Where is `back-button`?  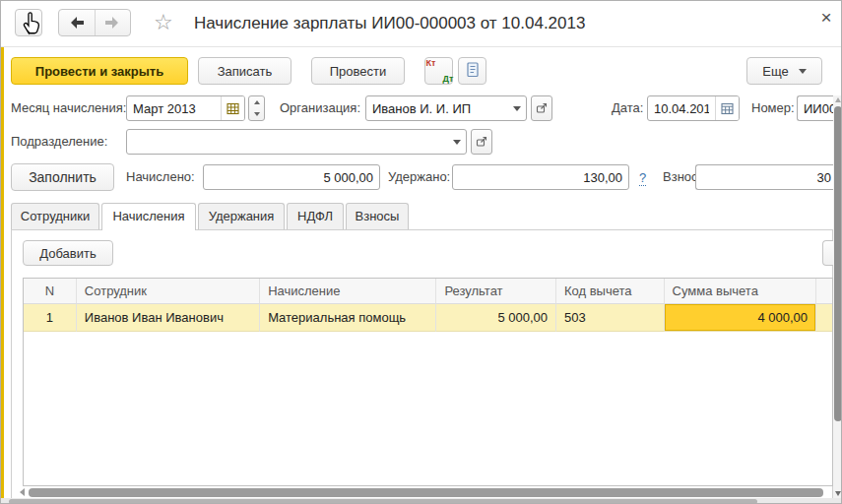
back-button is located at coordinates (77, 23).